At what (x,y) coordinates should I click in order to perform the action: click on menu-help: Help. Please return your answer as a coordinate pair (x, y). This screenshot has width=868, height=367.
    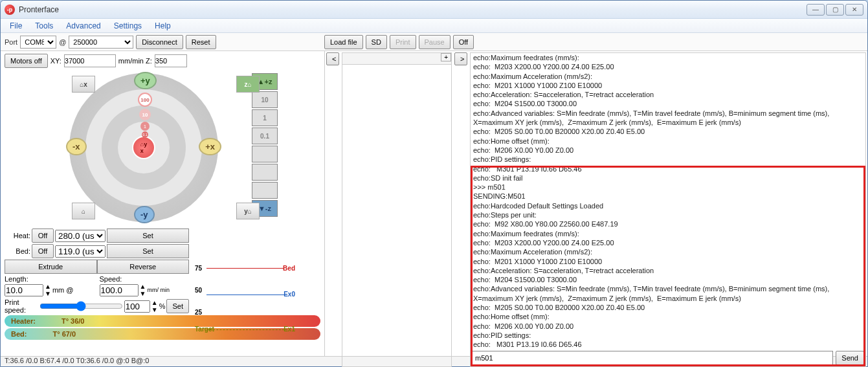
    Looking at the image, I should click on (163, 26).